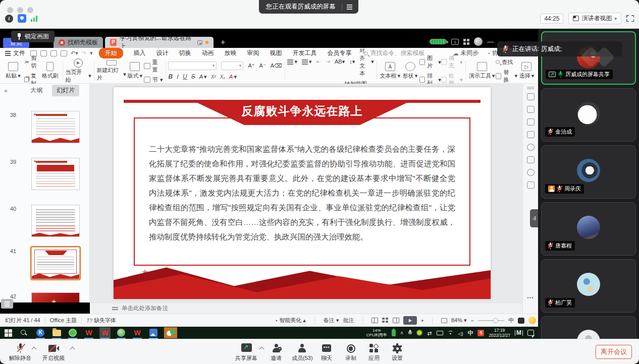 The width and height of the screenshot is (639, 364). I want to click on layout-button: 版式▾, so click(135, 71).